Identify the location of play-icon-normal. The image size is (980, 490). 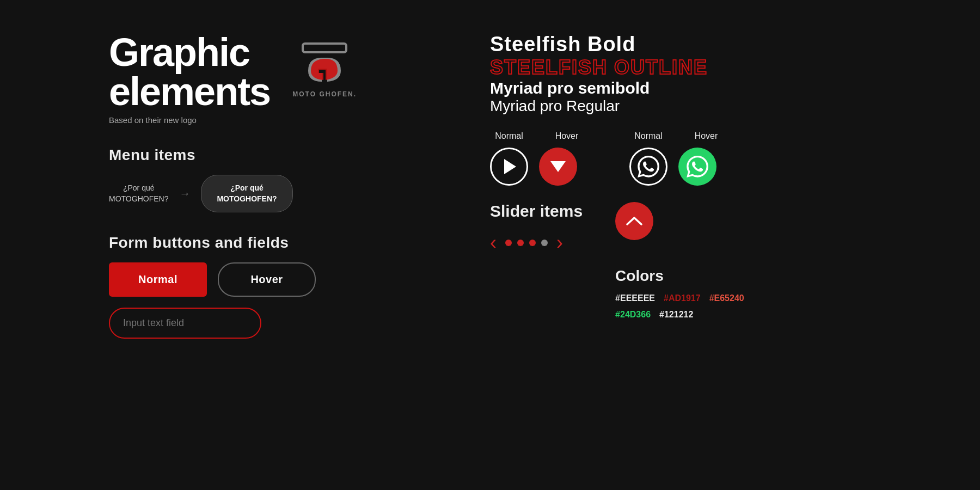
(509, 167).